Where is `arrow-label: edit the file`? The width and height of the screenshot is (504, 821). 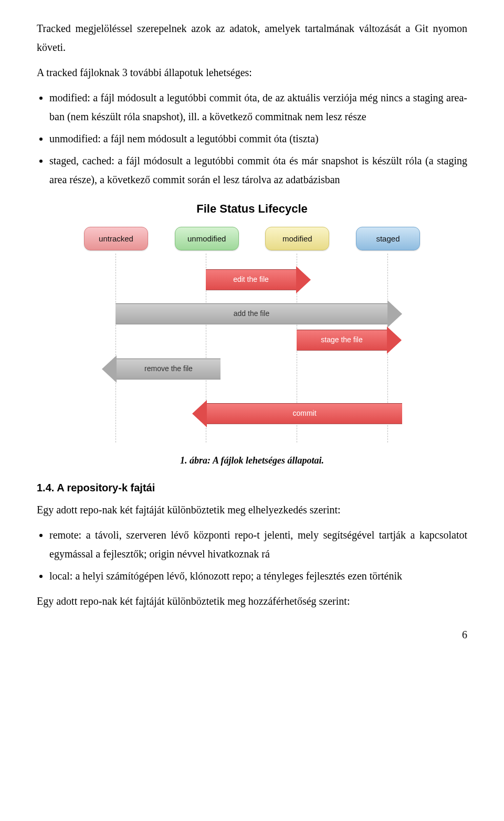
arrow-label: edit the file is located at coordinates (251, 280).